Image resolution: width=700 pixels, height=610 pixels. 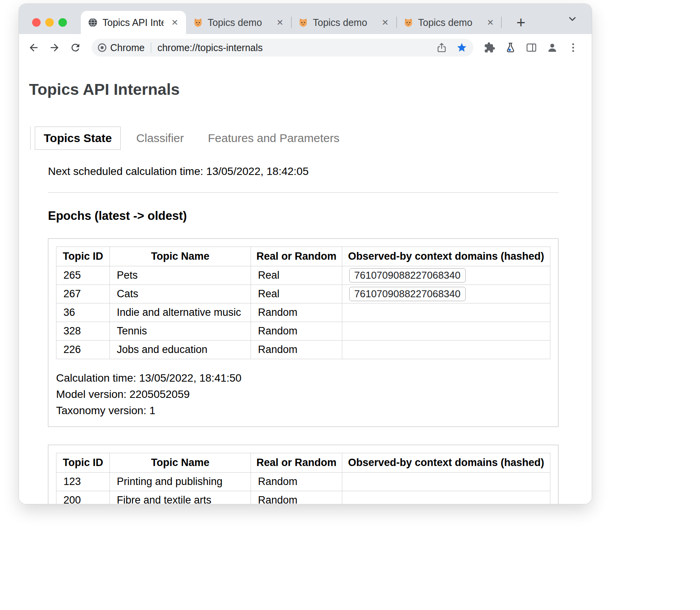 What do you see at coordinates (102, 48) in the screenshot?
I see `chrome-logo-icon` at bounding box center [102, 48].